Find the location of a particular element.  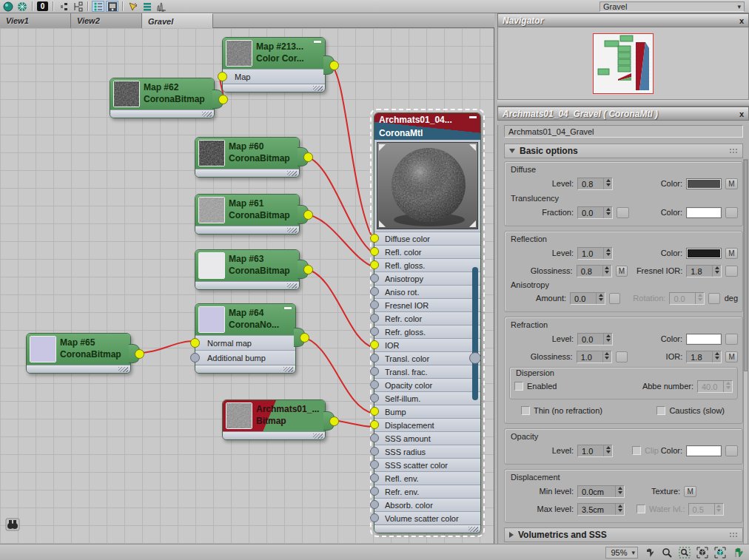

rollout-basic-options: Basic options is located at coordinates (623, 151).